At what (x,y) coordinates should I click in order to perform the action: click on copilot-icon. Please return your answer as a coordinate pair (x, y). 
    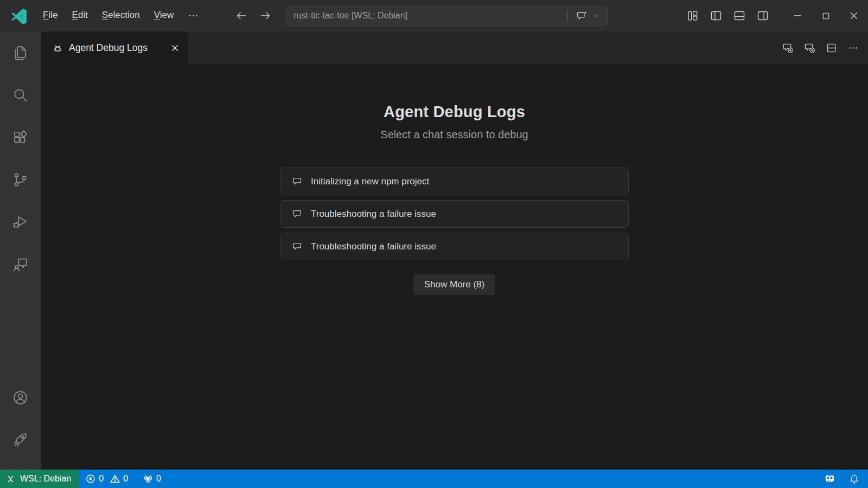
    Looking at the image, I should click on (830, 479).